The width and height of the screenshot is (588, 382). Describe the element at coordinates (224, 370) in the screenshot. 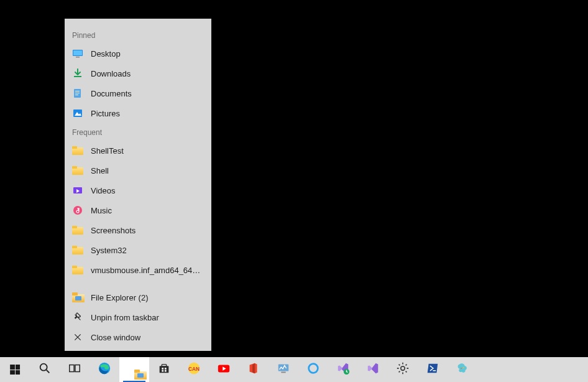

I see `youtube-icon` at that location.